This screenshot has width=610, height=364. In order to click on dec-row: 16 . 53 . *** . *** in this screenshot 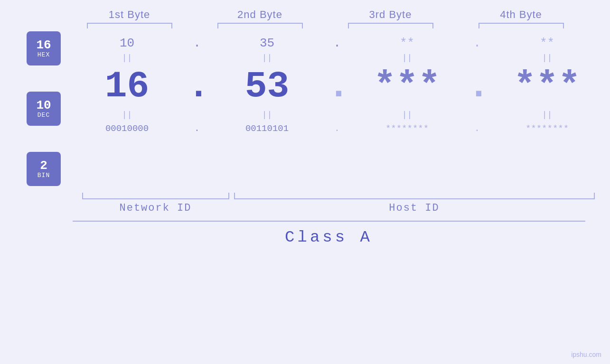, I will do `click(338, 86)`.